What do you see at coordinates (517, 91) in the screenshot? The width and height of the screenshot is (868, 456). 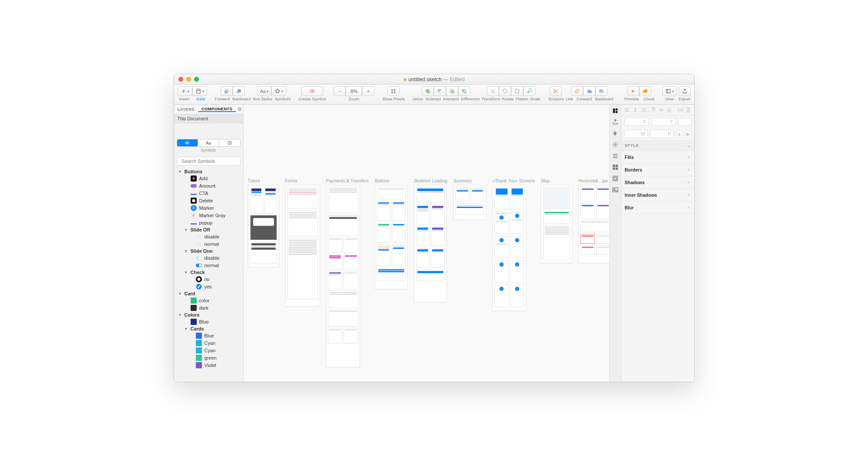 I see `flatten-button` at bounding box center [517, 91].